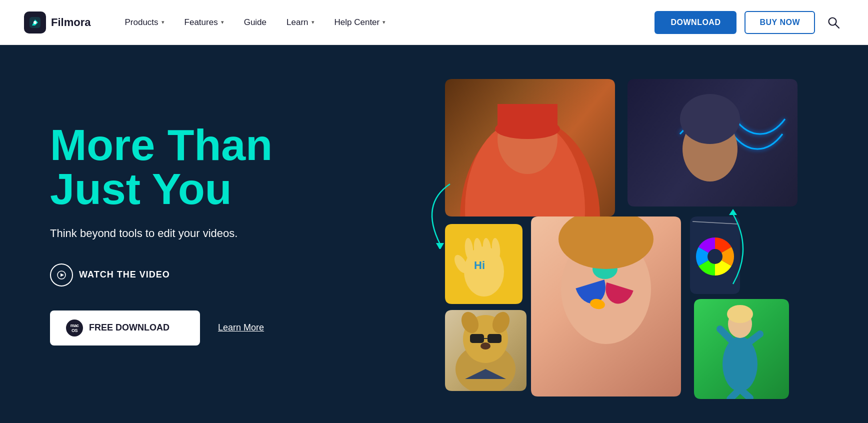 This screenshot has width=868, height=423. Describe the element at coordinates (74, 328) in the screenshot. I see `macos-icon: macOS` at that location.